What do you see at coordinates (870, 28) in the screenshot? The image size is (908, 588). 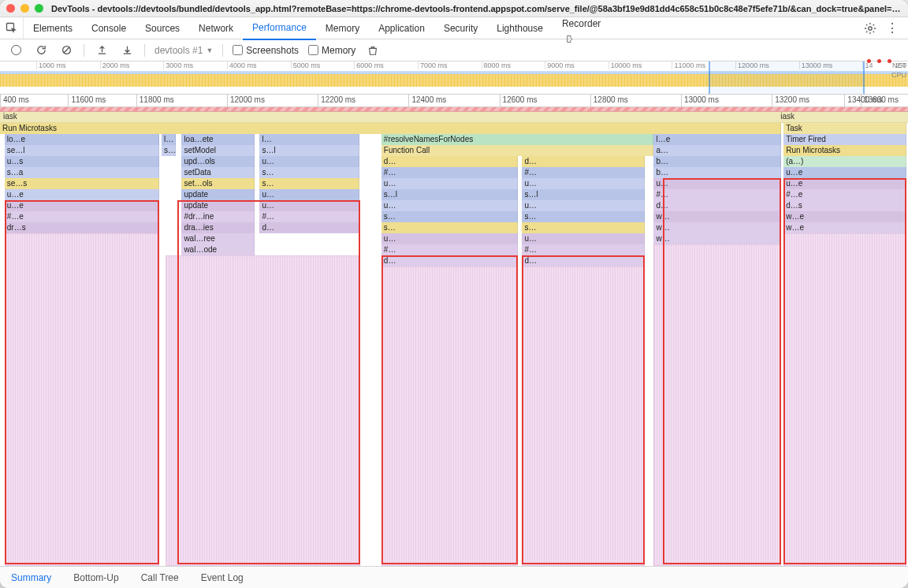 I see `settings-gear-icon` at bounding box center [870, 28].